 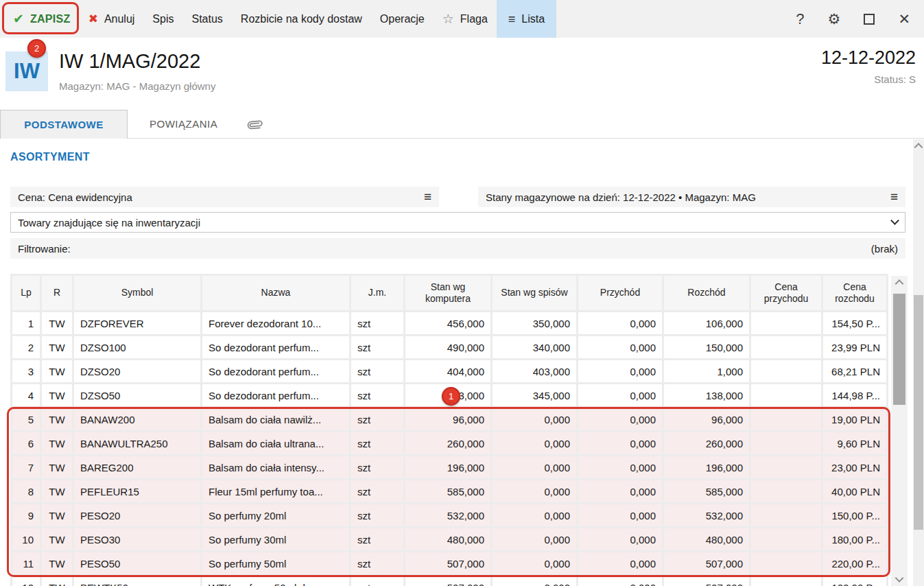 What do you see at coordinates (137, 323) in the screenshot?
I see `table-cell: DZFOREVER` at bounding box center [137, 323].